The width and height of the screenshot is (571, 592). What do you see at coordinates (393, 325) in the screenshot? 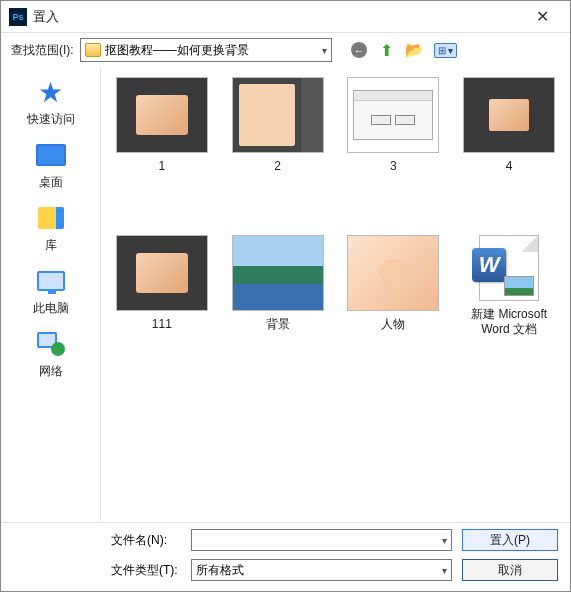
I see `file-name: 人物` at bounding box center [393, 325].